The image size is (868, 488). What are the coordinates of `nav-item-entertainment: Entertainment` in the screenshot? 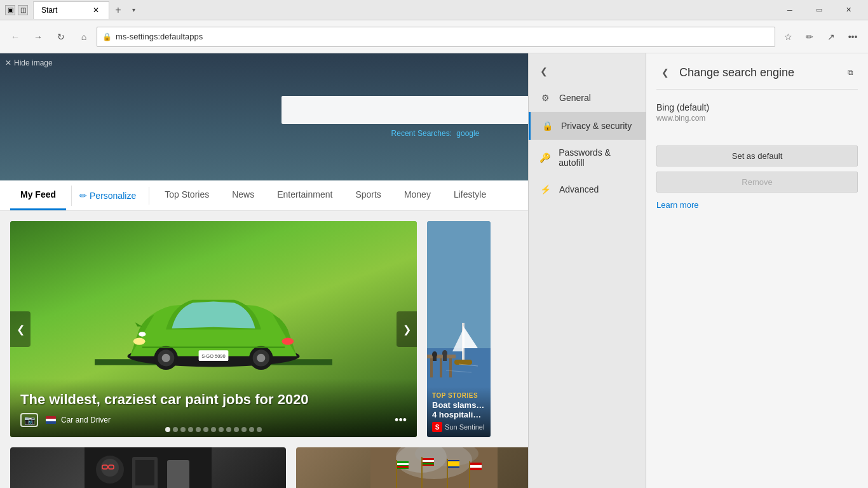 It's located at (305, 196).